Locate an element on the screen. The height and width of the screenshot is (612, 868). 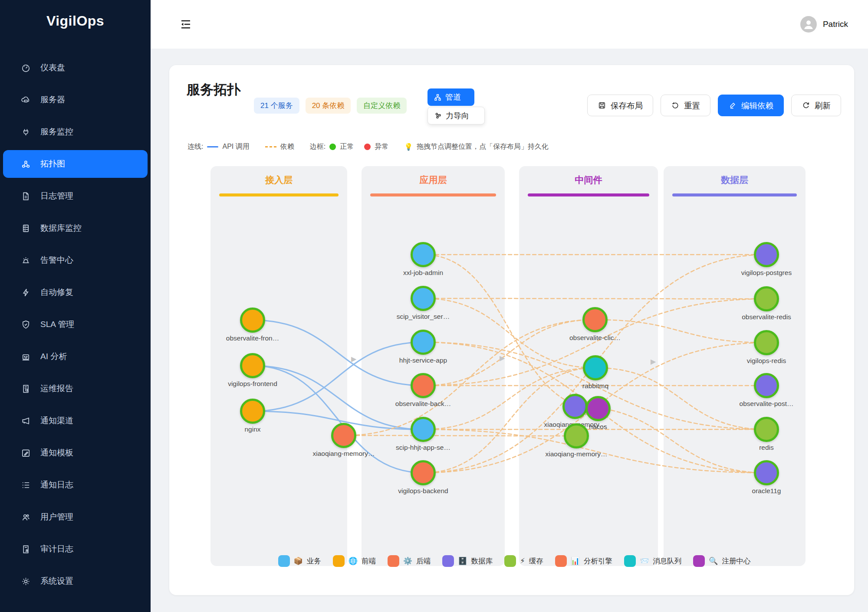
service-node-xiaoqiang-memory-agent is located at coordinates (344, 435).